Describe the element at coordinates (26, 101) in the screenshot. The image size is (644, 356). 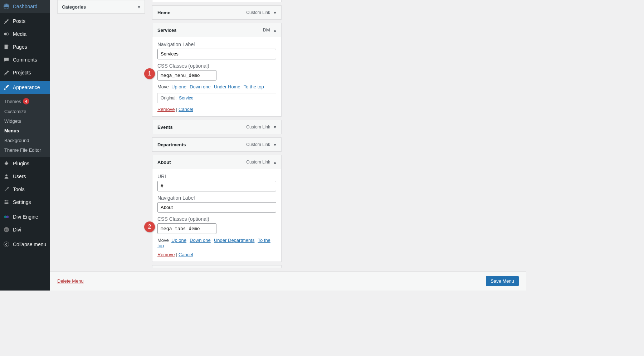
I see `badge: 4` at that location.